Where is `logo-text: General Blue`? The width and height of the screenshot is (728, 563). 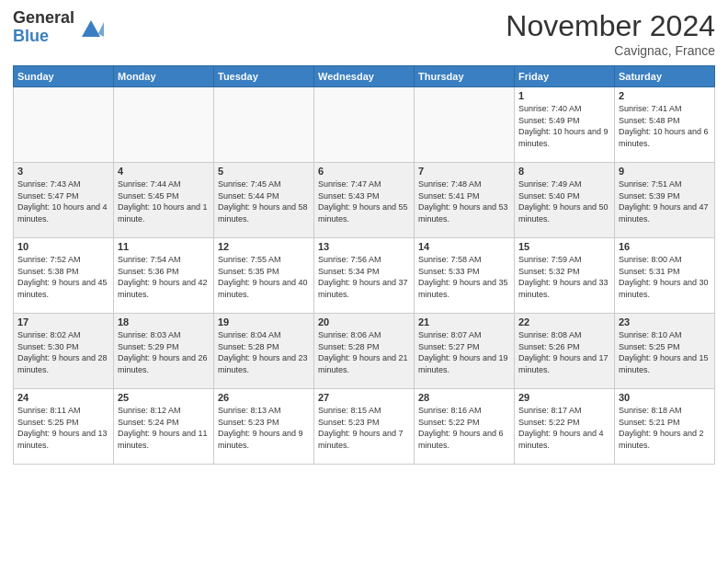 logo-text: General Blue is located at coordinates (44, 28).